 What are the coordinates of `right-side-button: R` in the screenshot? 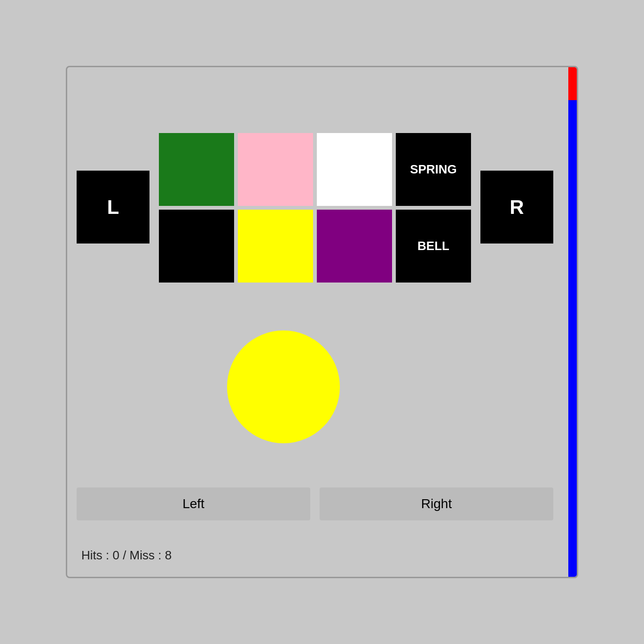 It's located at (517, 207).